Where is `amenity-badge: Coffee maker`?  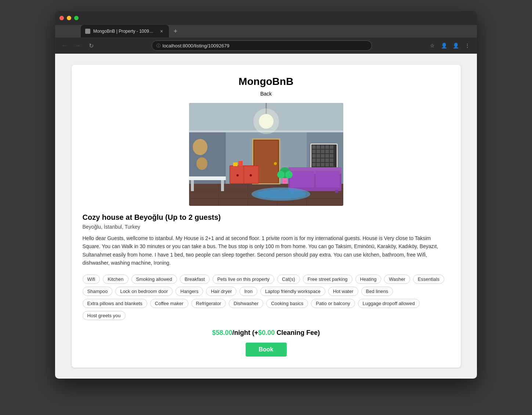 amenity-badge: Coffee maker is located at coordinates (169, 304).